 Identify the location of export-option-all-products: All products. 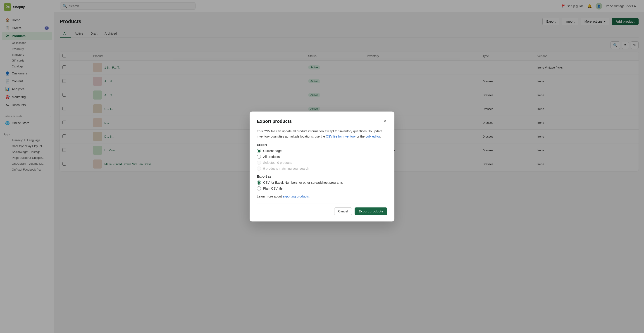
(322, 157).